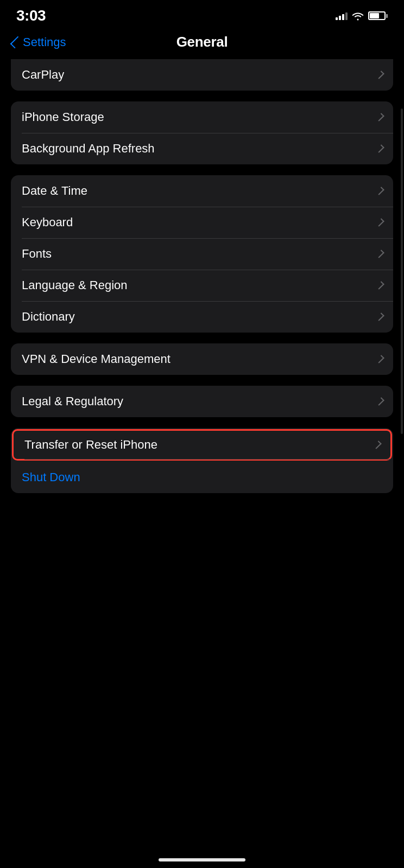 Image resolution: width=404 pixels, height=868 pixels. What do you see at coordinates (75, 285) in the screenshot?
I see `language-region-label: Language & Region` at bounding box center [75, 285].